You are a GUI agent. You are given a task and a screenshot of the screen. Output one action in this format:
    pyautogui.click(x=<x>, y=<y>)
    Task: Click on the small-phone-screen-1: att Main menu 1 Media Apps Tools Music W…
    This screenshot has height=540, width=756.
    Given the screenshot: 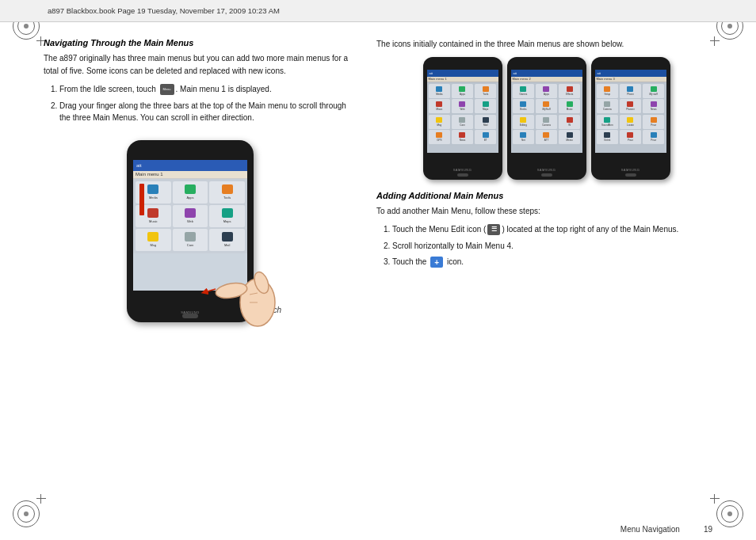 What is the action you would take?
    pyautogui.click(x=463, y=111)
    